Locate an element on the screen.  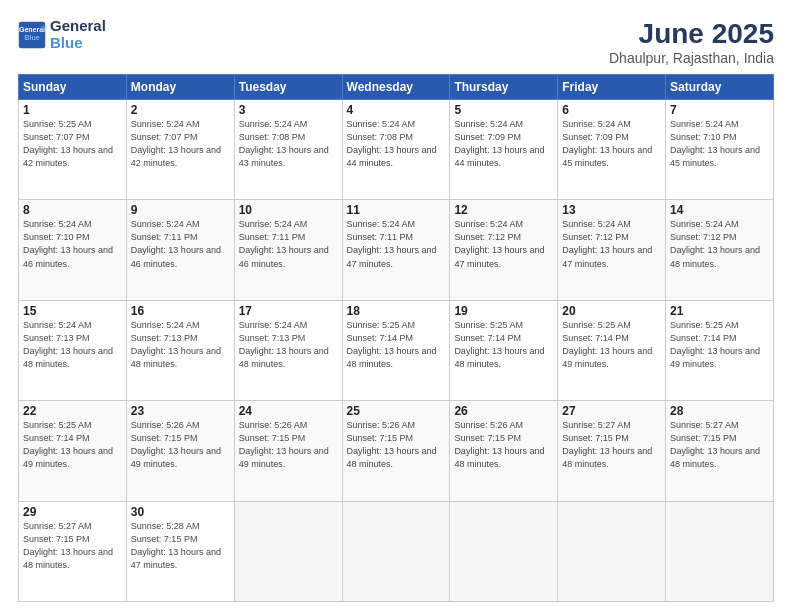
day-number: 3 is located at coordinates (288, 110).